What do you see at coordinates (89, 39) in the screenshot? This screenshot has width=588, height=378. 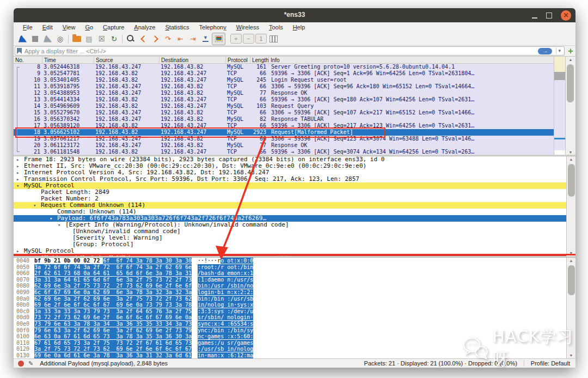 I see `save-file-icon: ▤` at bounding box center [89, 39].